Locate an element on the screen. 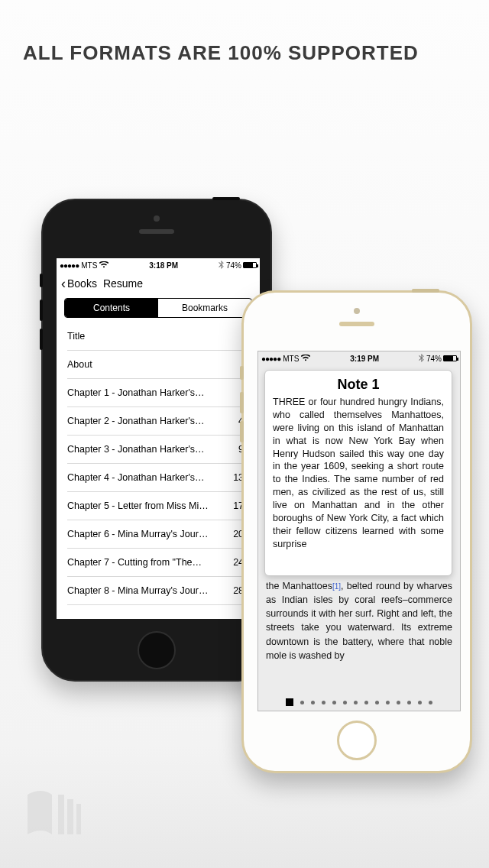  page-indicator is located at coordinates (359, 702).